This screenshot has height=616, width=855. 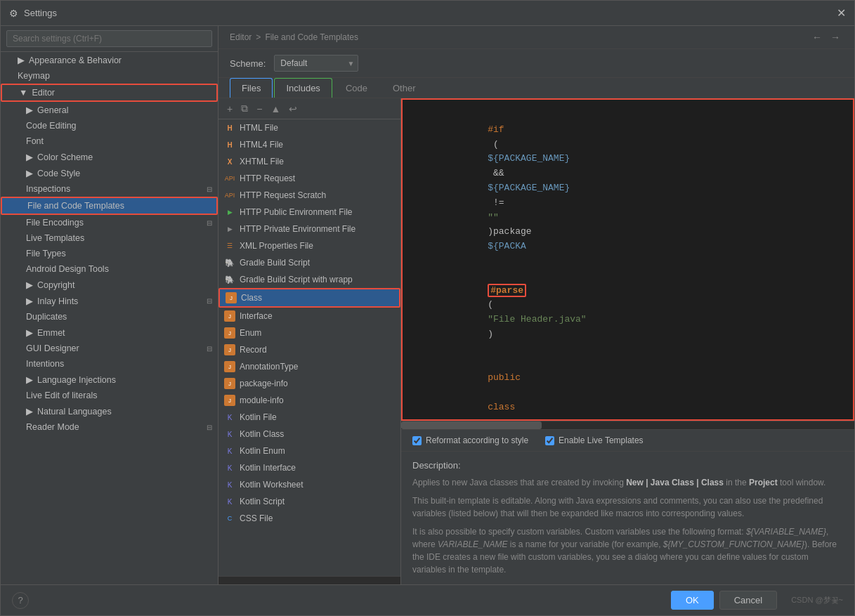 What do you see at coordinates (41, 13) in the screenshot?
I see `window-title: Settings` at bounding box center [41, 13].